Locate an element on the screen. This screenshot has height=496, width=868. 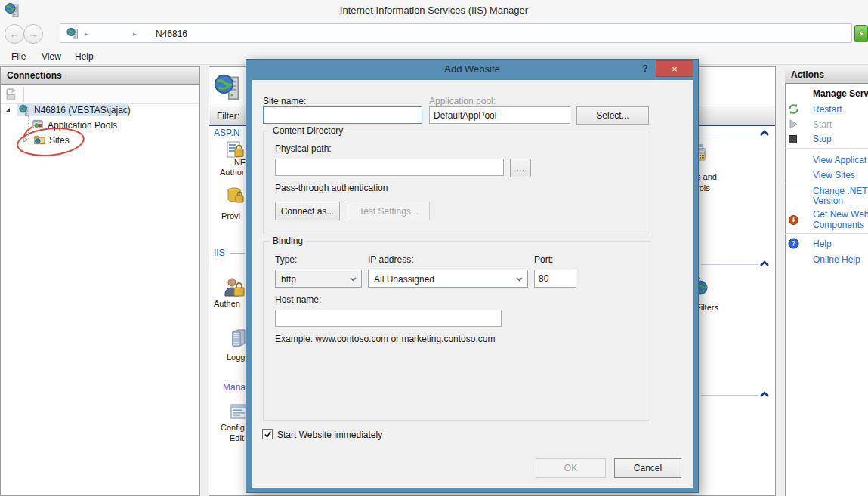
dialog-help-button: ? is located at coordinates (645, 68).